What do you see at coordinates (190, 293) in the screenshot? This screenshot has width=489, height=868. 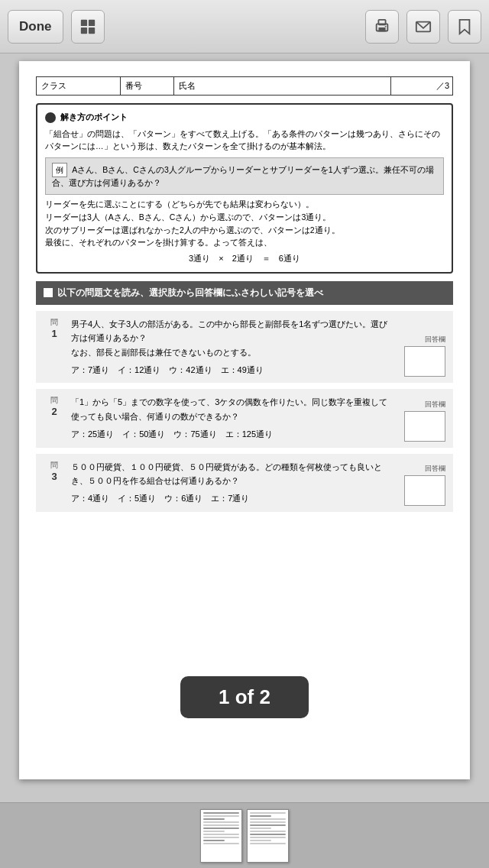 I see `section-header-text: 以下の問題文を読み、選択肢から回答欄にふさわしい記号を選べ` at bounding box center [190, 293].